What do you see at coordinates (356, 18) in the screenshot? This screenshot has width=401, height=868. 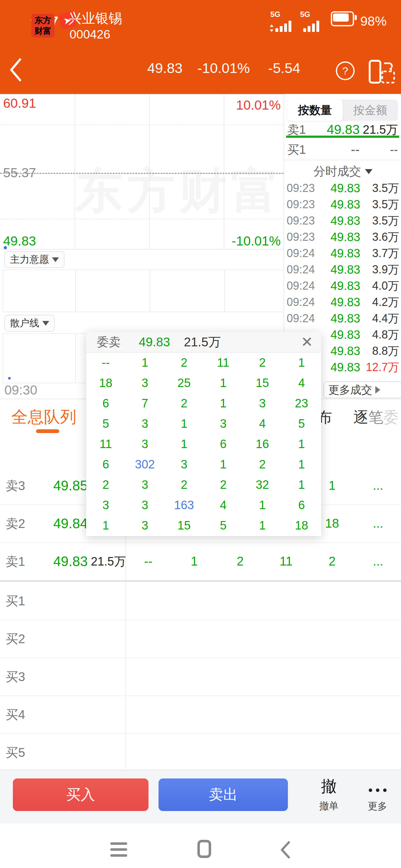 I see `battery-nub` at bounding box center [356, 18].